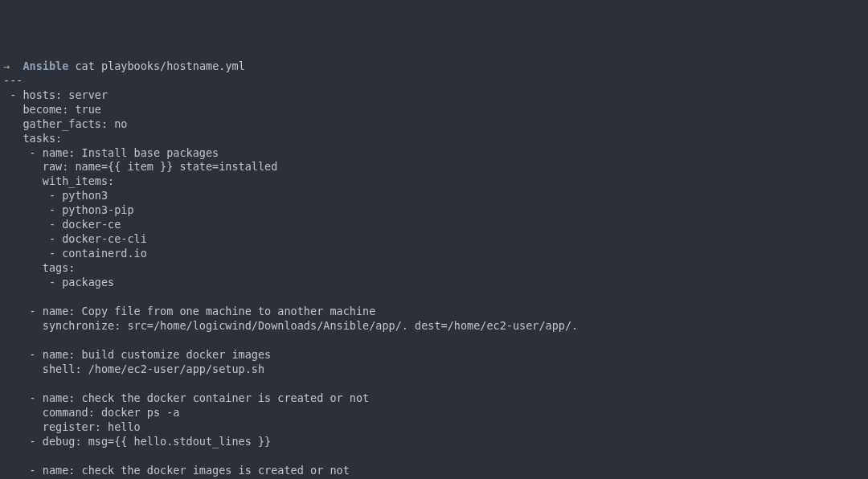 The width and height of the screenshot is (868, 479). I want to click on output-line: - name: check the docker container is cr…, so click(186, 398).